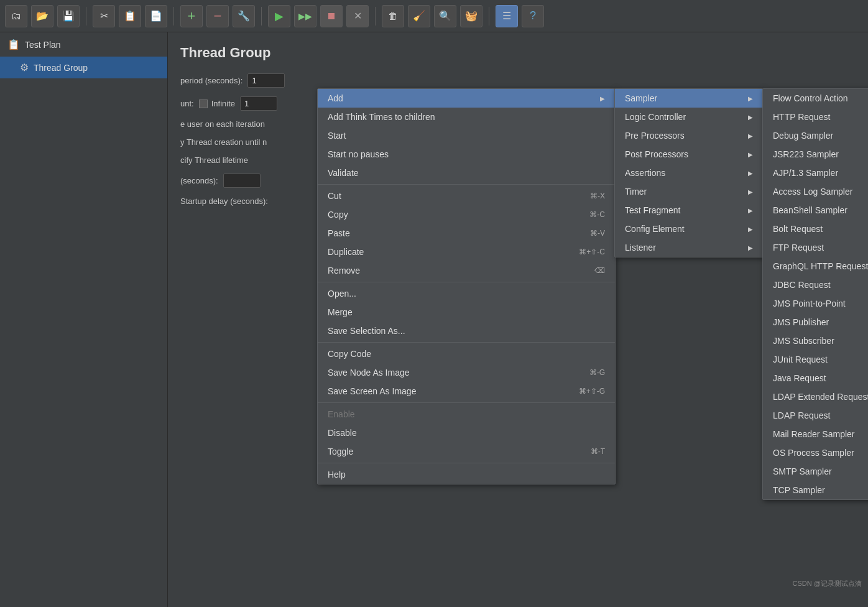 The width and height of the screenshot is (868, 607). I want to click on sampler-item-java-request: Java Request, so click(816, 378).